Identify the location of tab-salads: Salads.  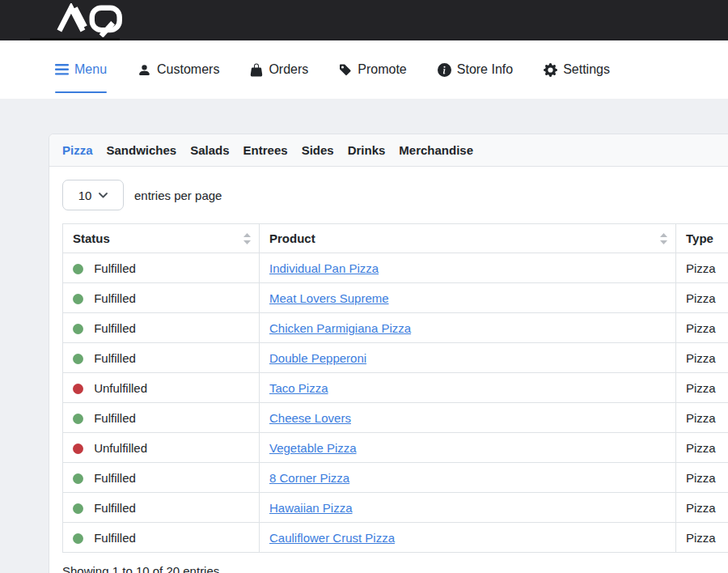
(210, 151).